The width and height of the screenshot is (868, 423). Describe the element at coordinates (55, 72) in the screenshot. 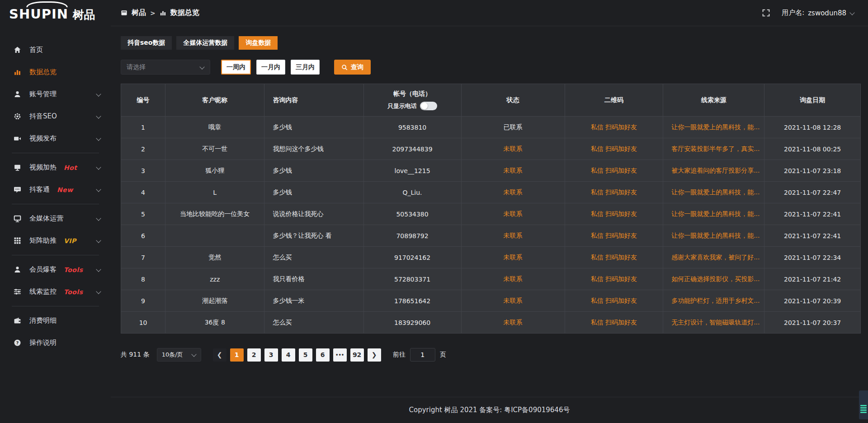

I see `sidebar-item-data-overview: 数据总览` at that location.